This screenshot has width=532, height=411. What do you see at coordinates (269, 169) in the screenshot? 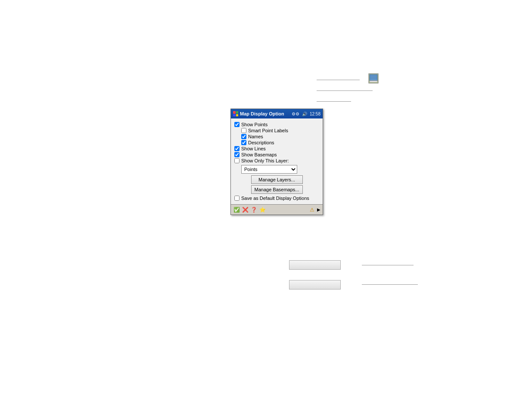
I see `layer-dropdown: Points Lines Basemaps` at bounding box center [269, 169].